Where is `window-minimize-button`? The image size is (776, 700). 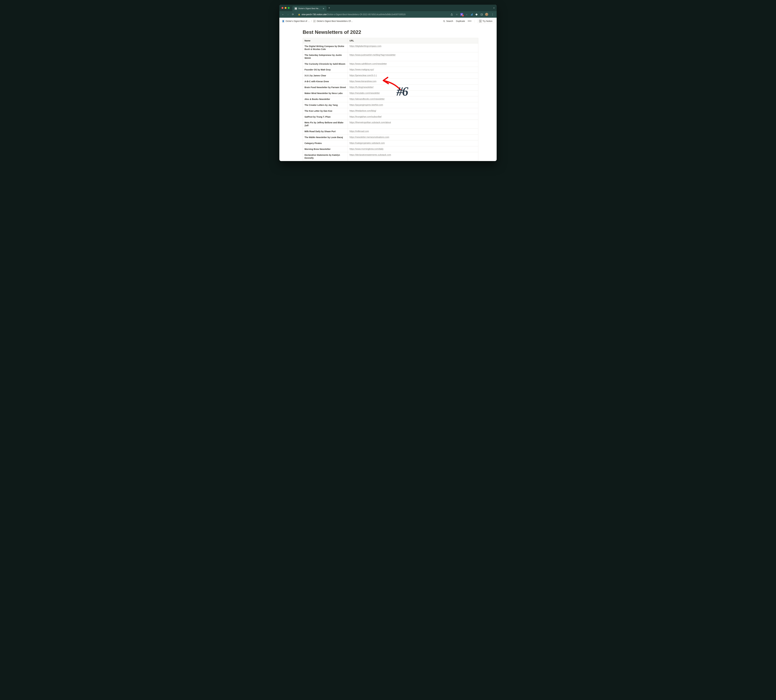
window-minimize-button is located at coordinates (285, 8).